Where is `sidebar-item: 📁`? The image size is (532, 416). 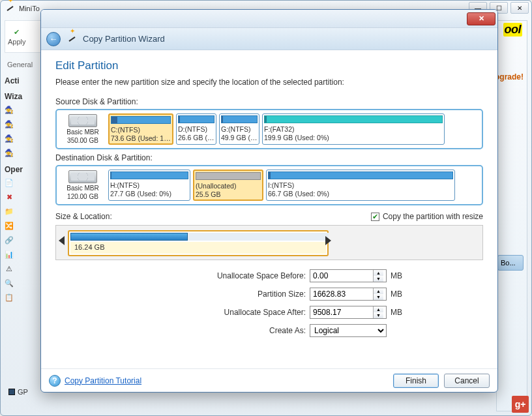
sidebar-item: 📁 is located at coordinates (24, 211).